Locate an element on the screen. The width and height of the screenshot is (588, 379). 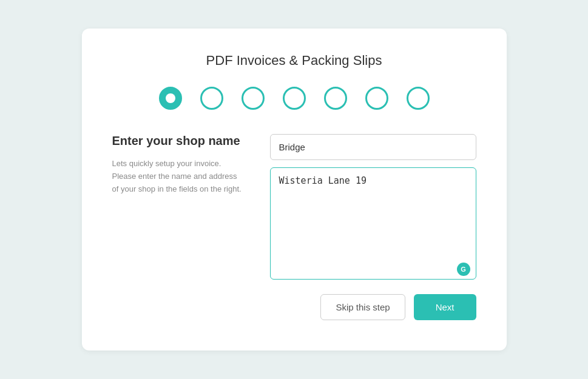
section-description: Lets quickly setup your invoice. Please … is located at coordinates (179, 176).